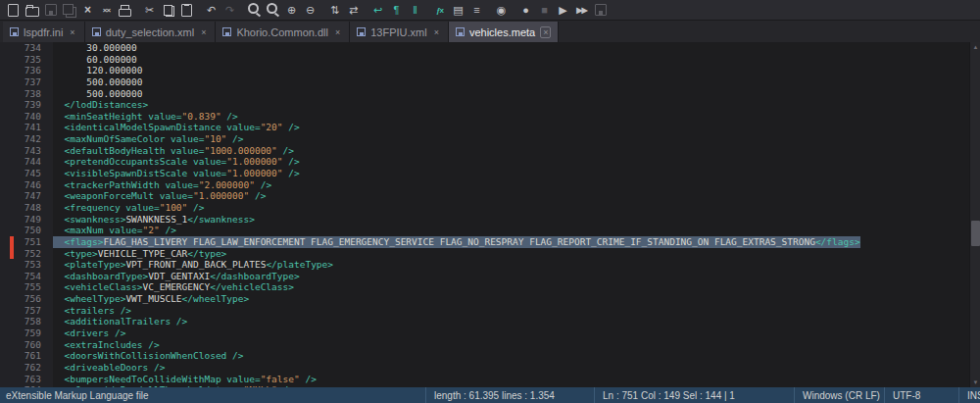 This screenshot has height=403, width=980. What do you see at coordinates (26, 71) in the screenshot?
I see `line-number: 736` at bounding box center [26, 71].